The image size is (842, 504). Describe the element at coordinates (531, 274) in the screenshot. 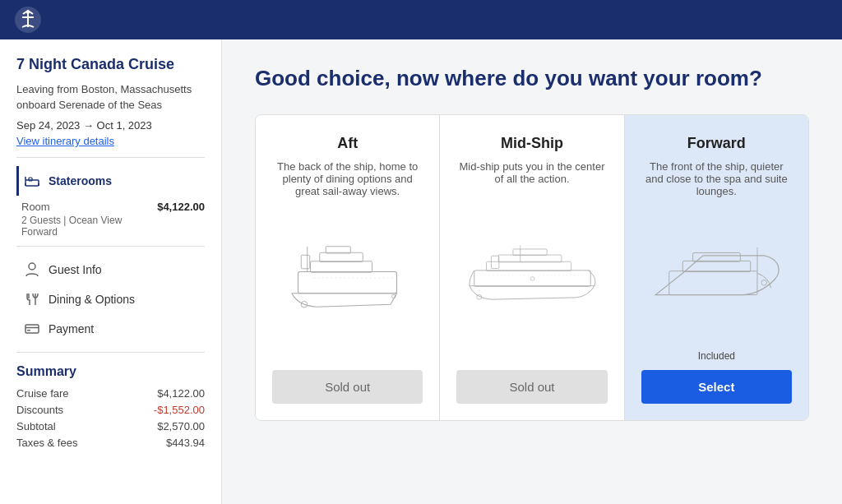

I see `midship-illustration` at that location.